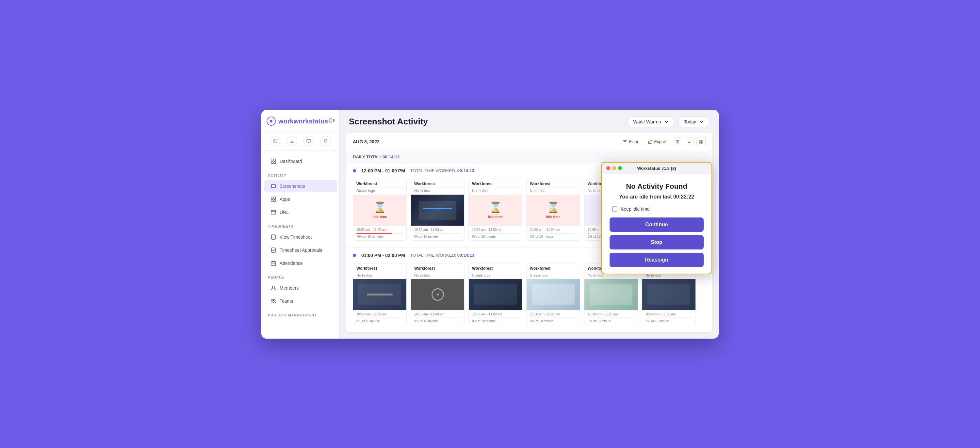 The height and width of the screenshot is (448, 980). Describe the element at coordinates (301, 161) in the screenshot. I see `sidebar-item-dashboard: Dashboard` at that location.